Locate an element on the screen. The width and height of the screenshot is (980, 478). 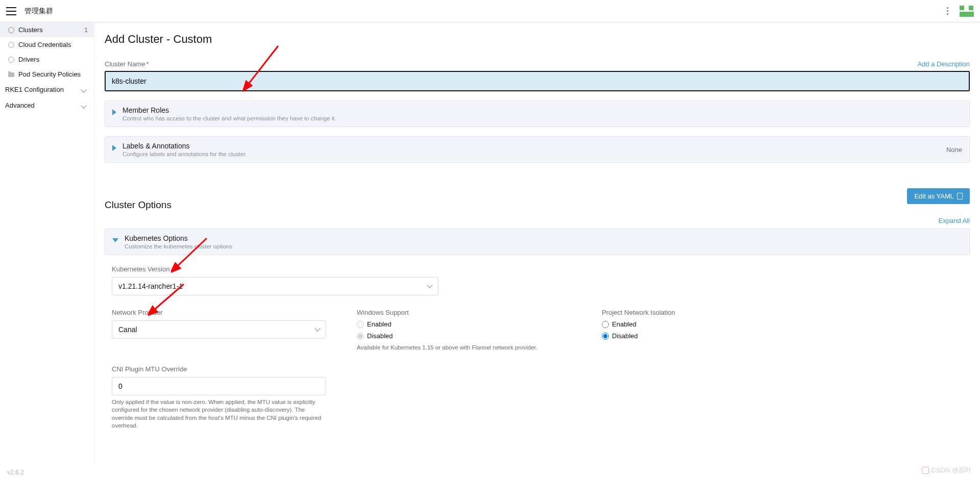
sidebar-item-pod-security: Pod Security Policies is located at coordinates (47, 74).